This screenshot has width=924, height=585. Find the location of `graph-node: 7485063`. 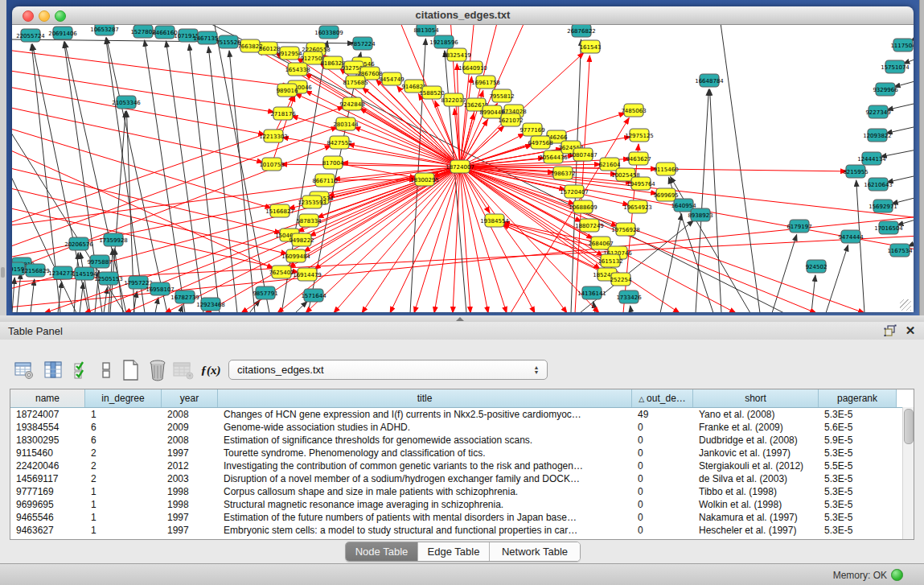

graph-node: 7485063 is located at coordinates (634, 110).